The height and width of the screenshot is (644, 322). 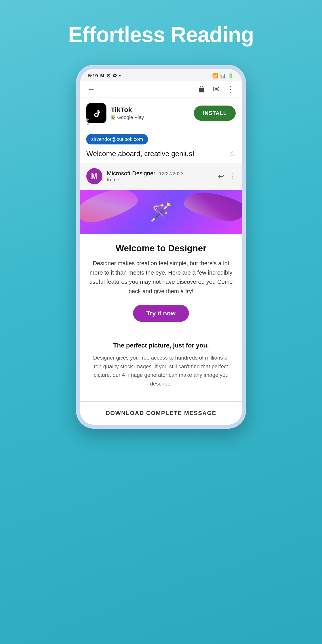 I want to click on install-button: INSTALL, so click(x=215, y=113).